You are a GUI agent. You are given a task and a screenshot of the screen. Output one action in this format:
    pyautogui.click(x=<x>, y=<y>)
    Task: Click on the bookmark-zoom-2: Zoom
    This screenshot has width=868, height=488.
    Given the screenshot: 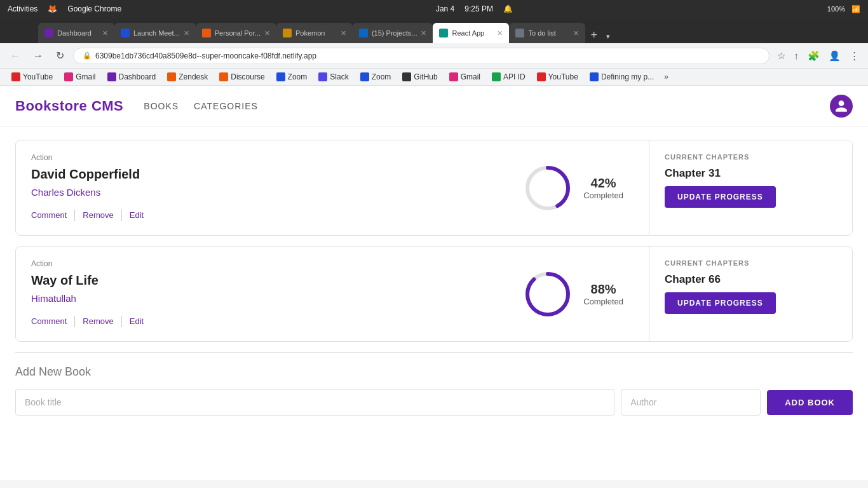 What is the action you would take?
    pyautogui.click(x=376, y=77)
    